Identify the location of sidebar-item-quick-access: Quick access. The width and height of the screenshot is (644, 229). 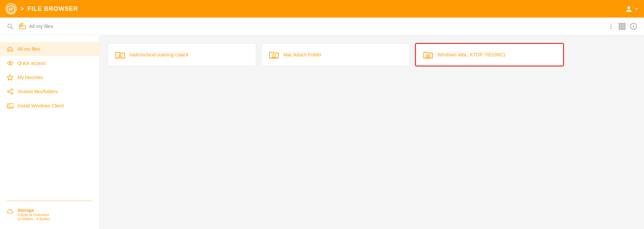
(50, 63).